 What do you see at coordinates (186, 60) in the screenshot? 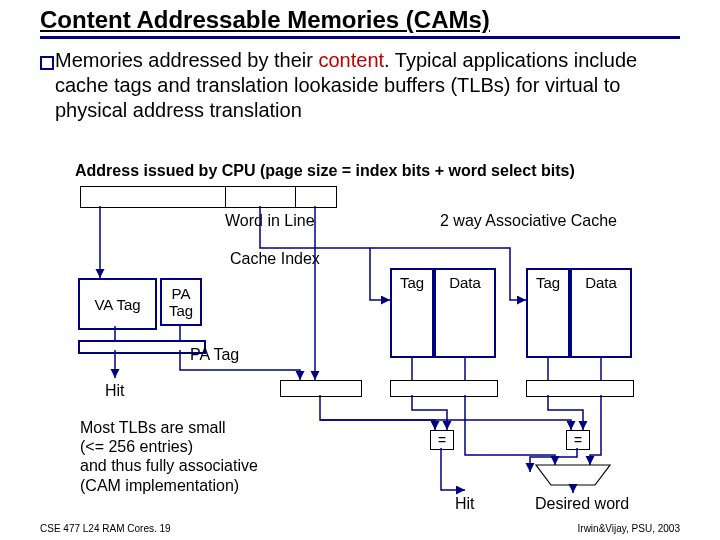
I see `bullet-part1: Memories addressed by their` at bounding box center [186, 60].